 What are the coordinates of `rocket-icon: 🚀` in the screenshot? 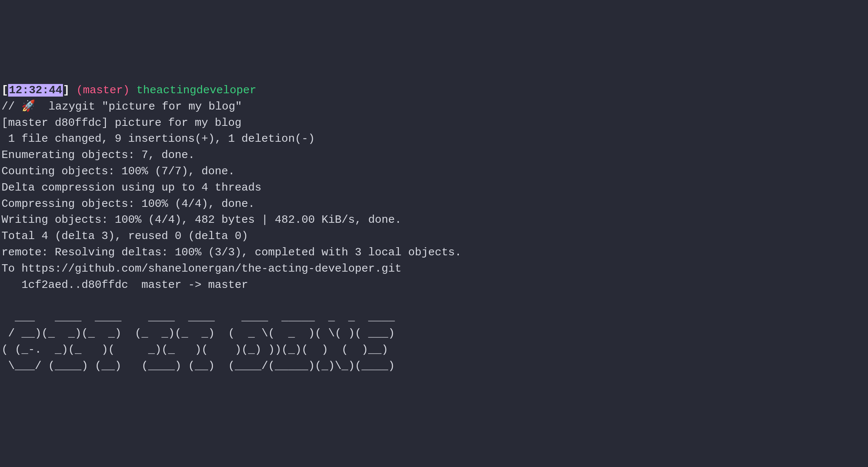 It's located at (28, 107).